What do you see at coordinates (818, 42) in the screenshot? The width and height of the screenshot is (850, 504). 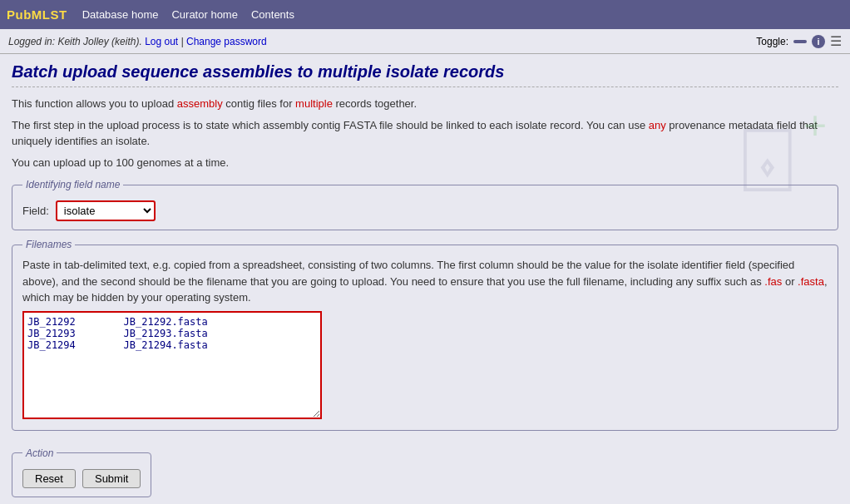 I see `info-icon: i` at bounding box center [818, 42].